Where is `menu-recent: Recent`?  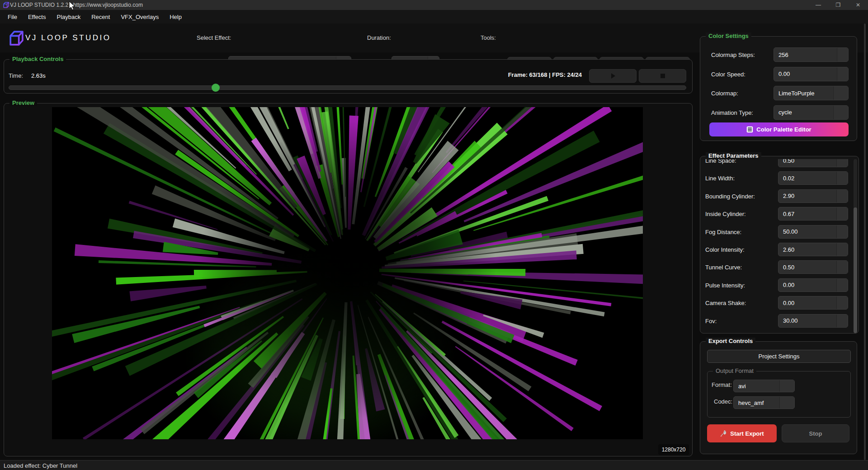
menu-recent: Recent is located at coordinates (100, 17).